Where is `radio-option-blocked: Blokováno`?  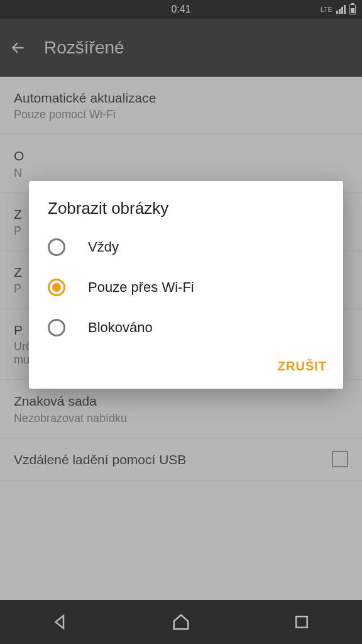
radio-option-blocked: Blokováno is located at coordinates (186, 328).